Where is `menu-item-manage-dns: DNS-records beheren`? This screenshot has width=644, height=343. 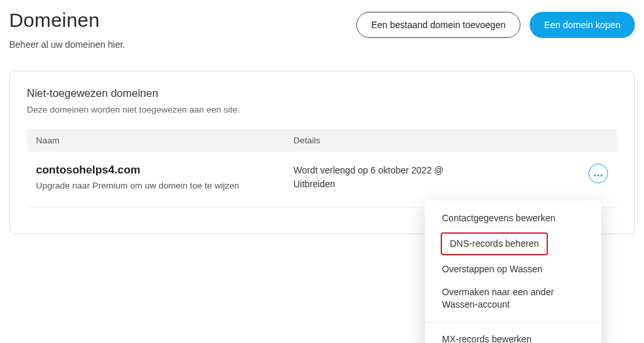 menu-item-manage-dns: DNS-records beheren is located at coordinates (494, 244).